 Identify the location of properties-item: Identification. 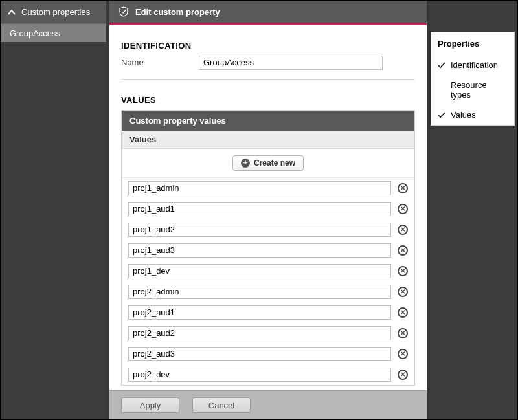
(473, 65).